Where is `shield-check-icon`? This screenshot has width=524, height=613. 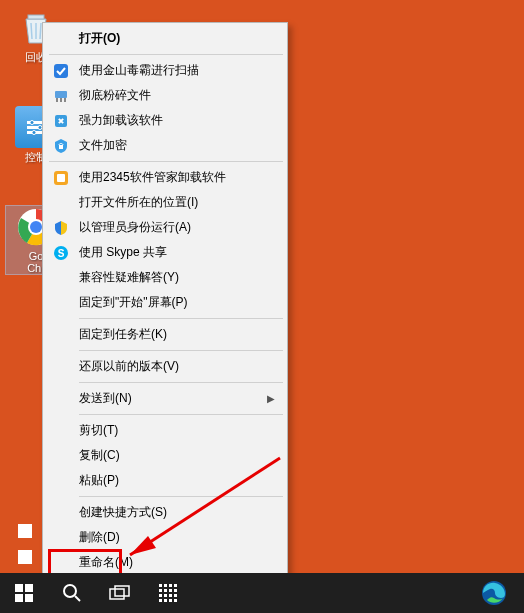
shield-check-icon is located at coordinates (61, 71).